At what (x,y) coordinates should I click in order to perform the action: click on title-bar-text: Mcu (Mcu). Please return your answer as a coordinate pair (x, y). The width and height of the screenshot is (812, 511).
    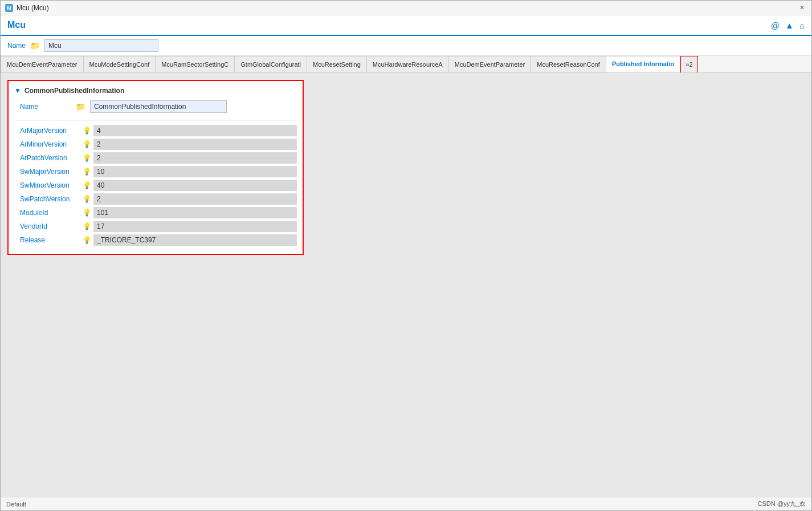
    Looking at the image, I should click on (405, 8).